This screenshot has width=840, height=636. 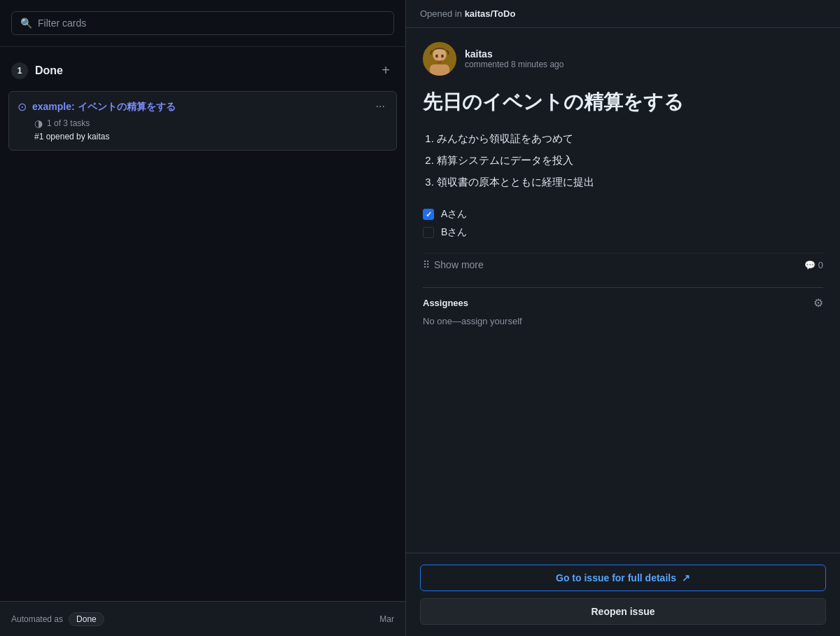 What do you see at coordinates (616, 578) in the screenshot?
I see `goto-issue-label: Go to issue for full details` at bounding box center [616, 578].